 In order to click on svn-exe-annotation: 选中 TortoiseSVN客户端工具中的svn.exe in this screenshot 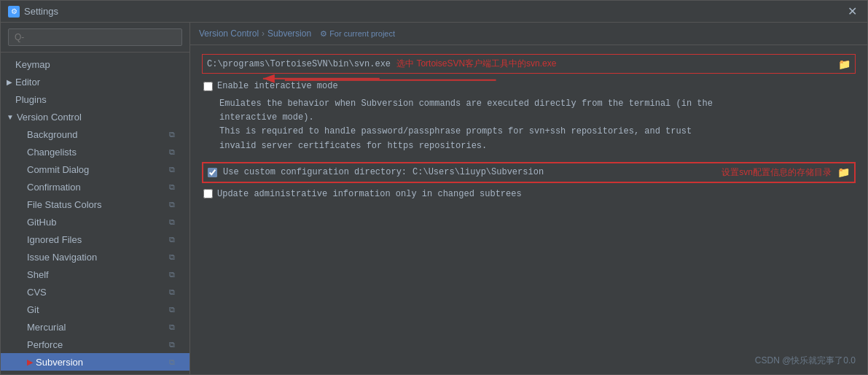, I will do `click(614, 64)`.